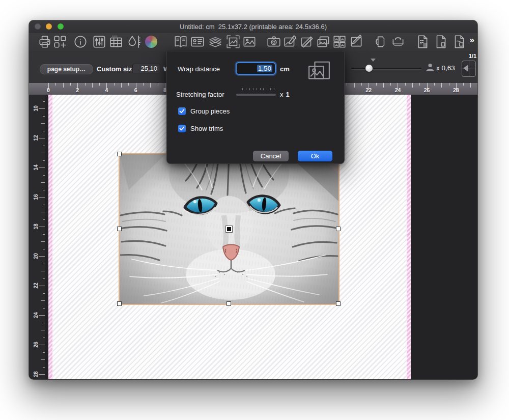  Describe the element at coordinates (256, 68) in the screenshot. I see `wrap-distance-input: 1,50` at that location.